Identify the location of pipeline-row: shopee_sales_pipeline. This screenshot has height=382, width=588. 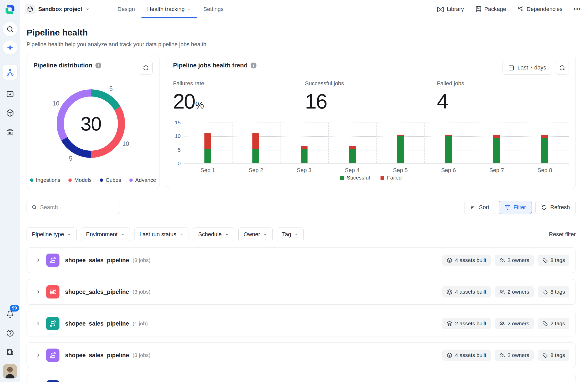
(301, 378).